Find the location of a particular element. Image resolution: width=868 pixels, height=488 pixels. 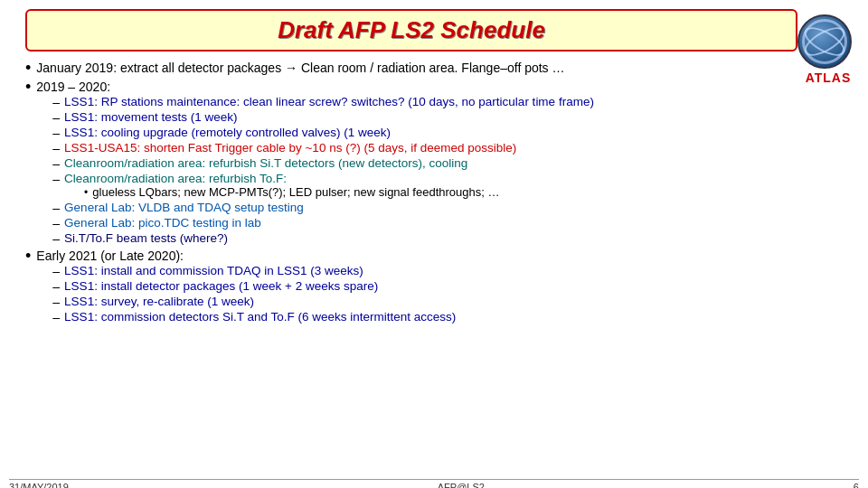

list-item: –LSS1-USA15: shorten Fast Trigger cable … is located at coordinates (452, 148).